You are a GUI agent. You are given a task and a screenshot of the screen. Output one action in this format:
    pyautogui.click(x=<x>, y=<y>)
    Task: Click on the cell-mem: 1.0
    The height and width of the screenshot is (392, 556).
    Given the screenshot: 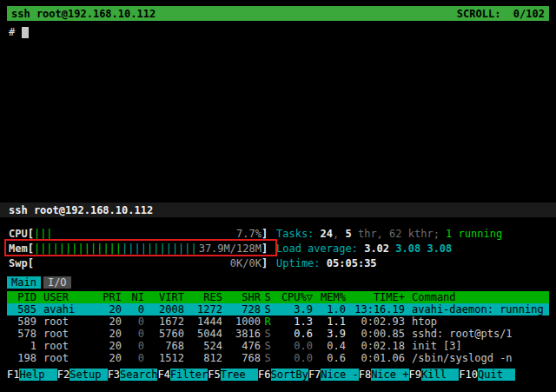 What is the action you would take?
    pyautogui.click(x=329, y=309)
    